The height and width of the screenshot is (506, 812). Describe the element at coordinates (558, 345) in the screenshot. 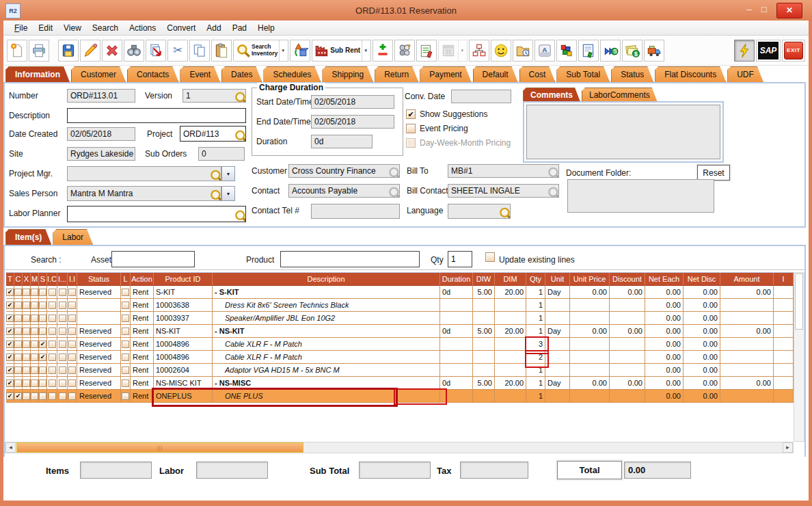

I see `cell-unit` at that location.